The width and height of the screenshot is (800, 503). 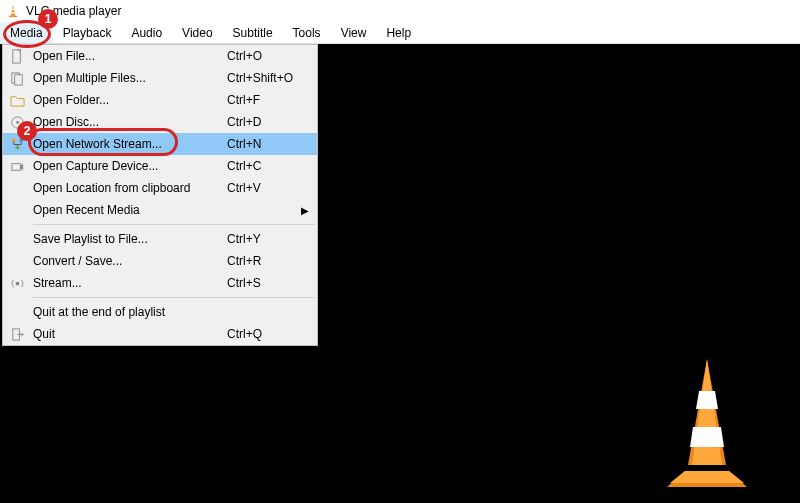 What do you see at coordinates (129, 144) in the screenshot?
I see `menu-item-label: Open Network Stream...` at bounding box center [129, 144].